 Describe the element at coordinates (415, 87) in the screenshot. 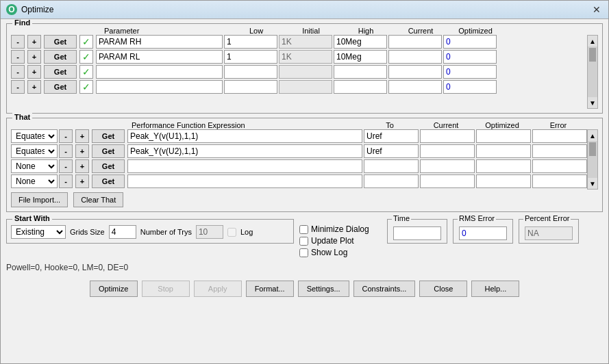

I see `find-row4-current` at that location.